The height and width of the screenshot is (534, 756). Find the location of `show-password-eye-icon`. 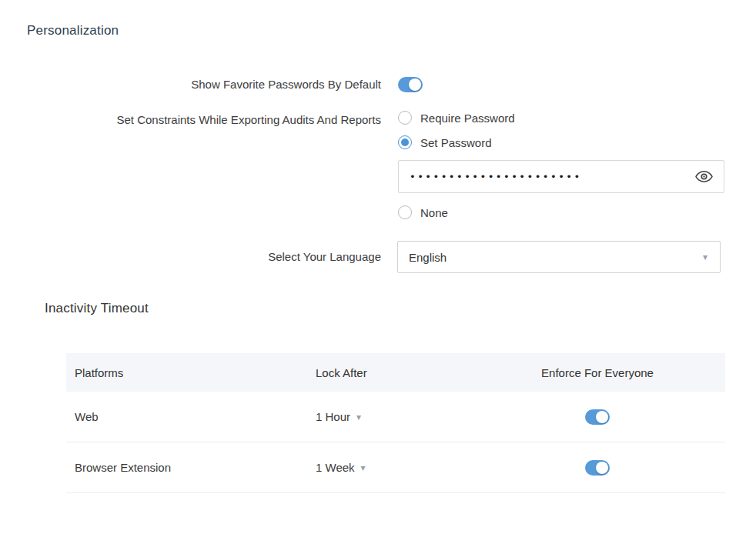

show-password-eye-icon is located at coordinates (701, 177).